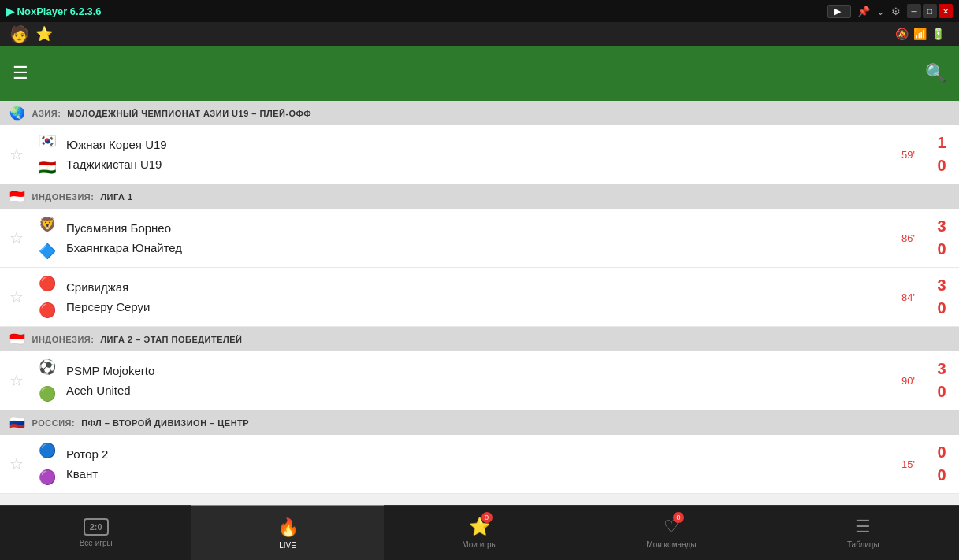 This screenshot has width=959, height=560. Describe the element at coordinates (47, 141) in the screenshot. I see `team1-logo: 🇰🇷` at that location.